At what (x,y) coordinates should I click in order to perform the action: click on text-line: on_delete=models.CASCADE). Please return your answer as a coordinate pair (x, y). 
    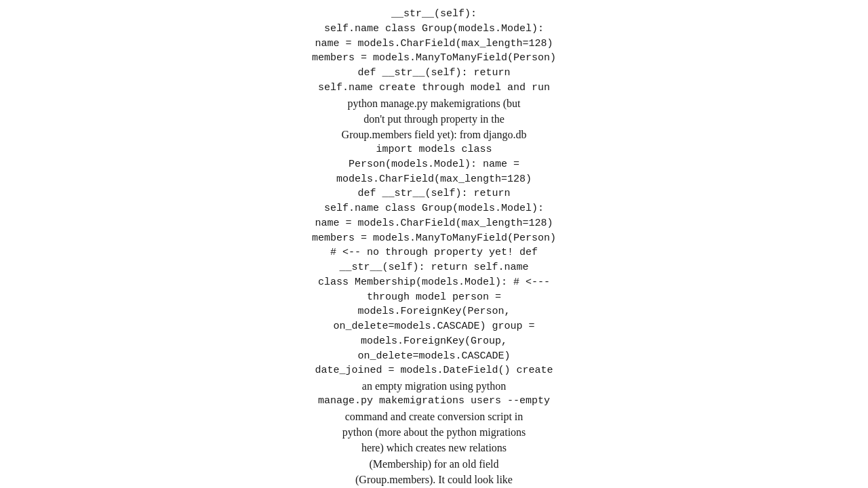
    Looking at the image, I should click on (434, 357).